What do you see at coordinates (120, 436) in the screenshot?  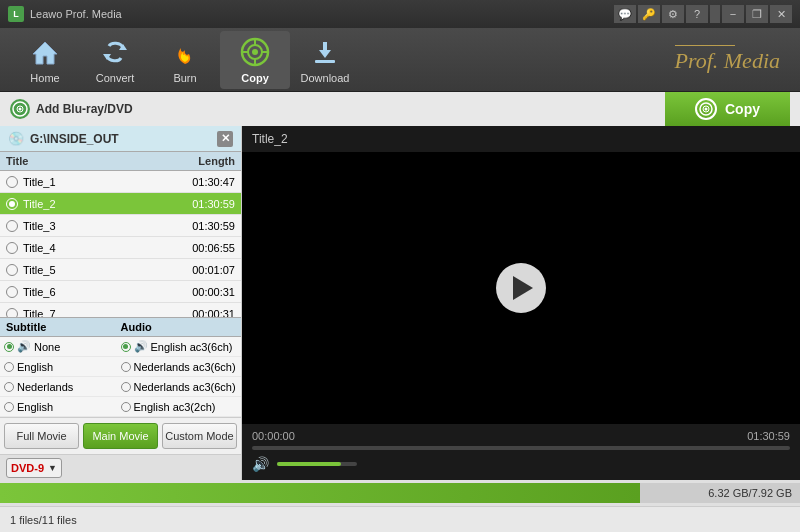 I see `mode-btn-main-movie: Main Movie` at bounding box center [120, 436].